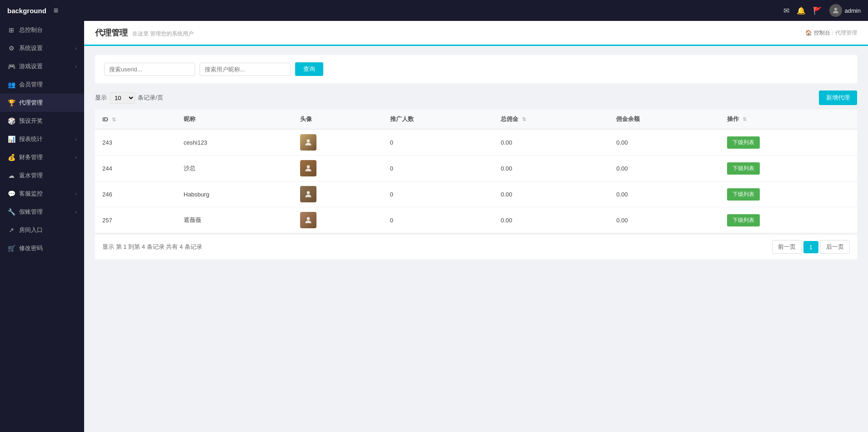  Describe the element at coordinates (135, 119) in the screenshot. I see `col-id: ID ⇅` at that location.